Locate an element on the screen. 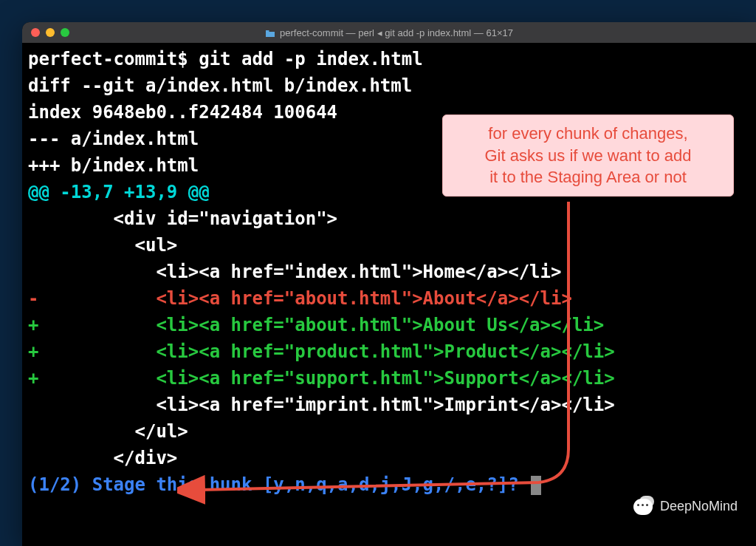 This screenshot has height=546, width=756. close-button is located at coordinates (35, 33).